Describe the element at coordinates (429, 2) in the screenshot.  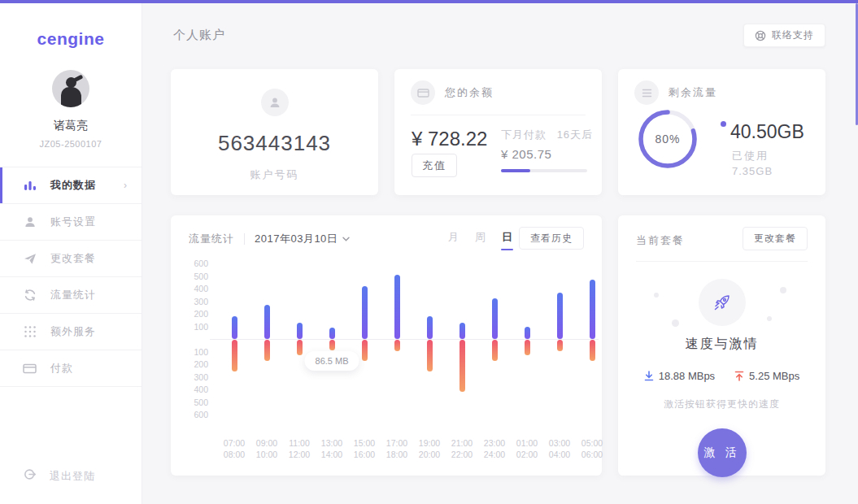
I see `top-accent-strip` at that location.